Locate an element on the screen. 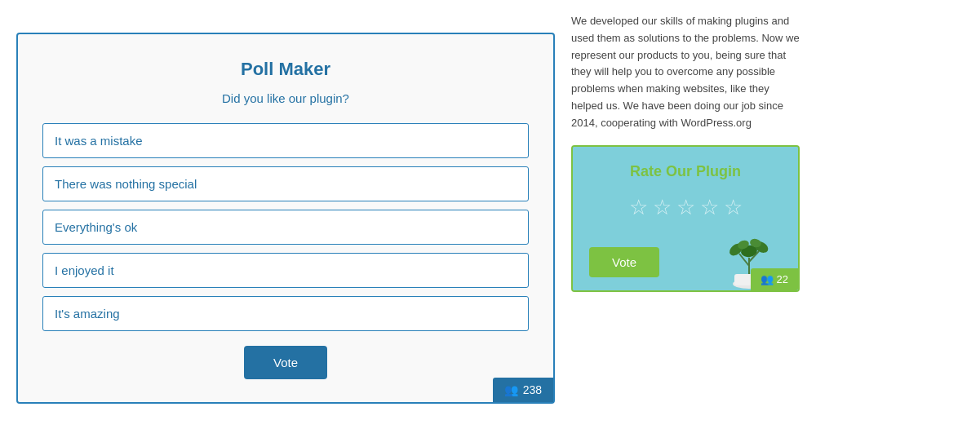 The height and width of the screenshot is (429, 980). description-text: We developed our skills of making plugin… is located at coordinates (685, 73).